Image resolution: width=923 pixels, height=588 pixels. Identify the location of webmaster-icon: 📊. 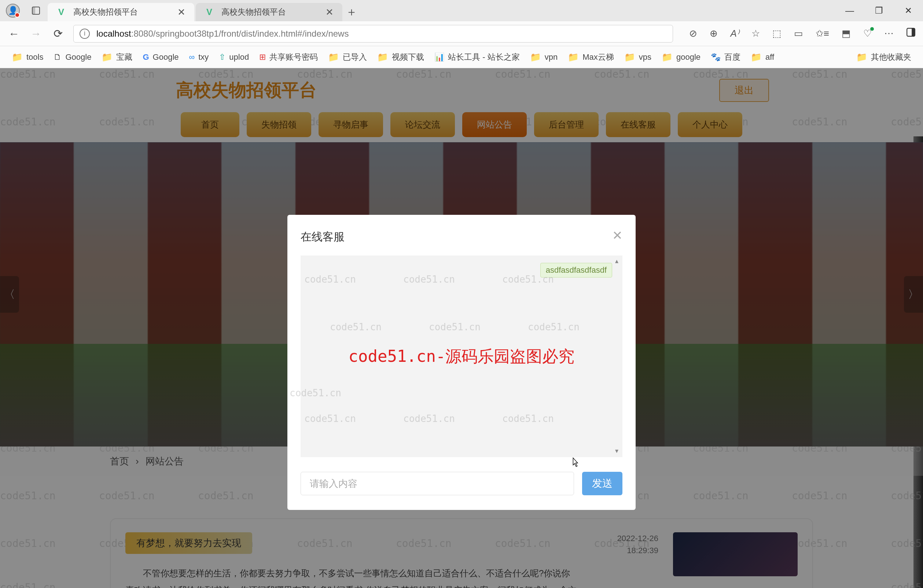
(439, 57).